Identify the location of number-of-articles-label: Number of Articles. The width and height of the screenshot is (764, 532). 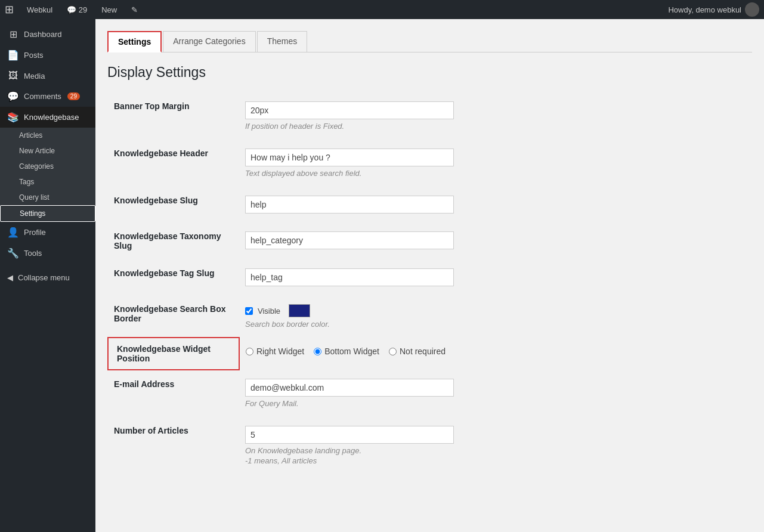
(151, 431).